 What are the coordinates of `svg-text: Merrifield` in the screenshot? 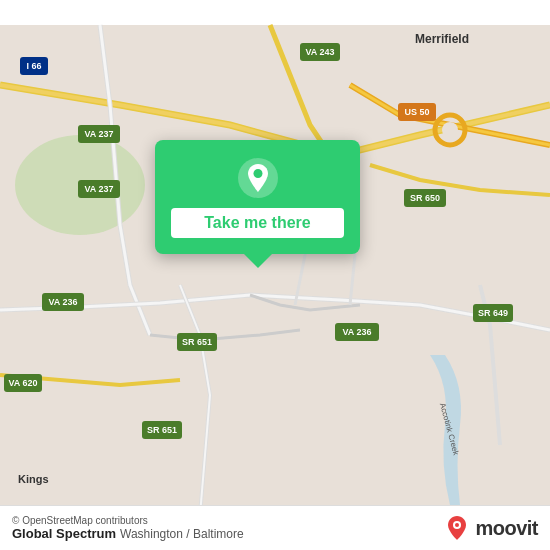 It's located at (442, 39).